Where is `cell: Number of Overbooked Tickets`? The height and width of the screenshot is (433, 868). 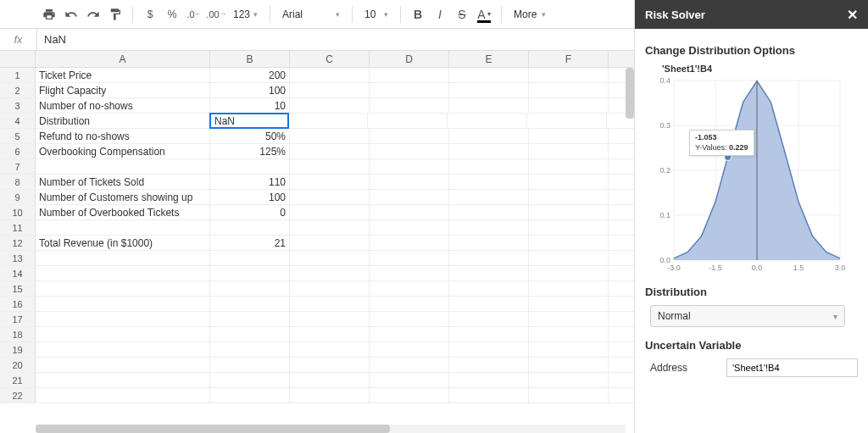 cell: Number of Overbooked Tickets is located at coordinates (123, 212).